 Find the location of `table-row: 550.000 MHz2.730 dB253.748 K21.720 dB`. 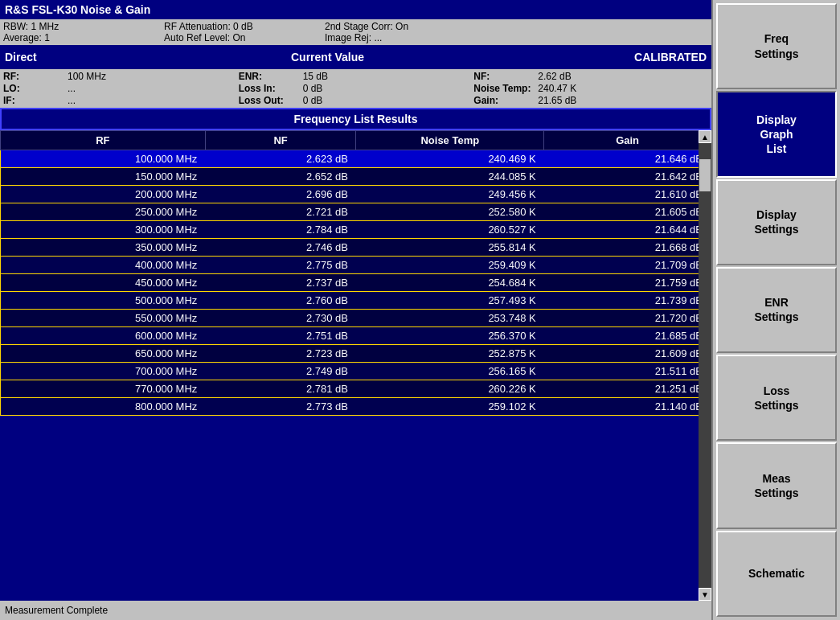

table-row: 550.000 MHz2.730 dB253.748 K21.720 dB is located at coordinates (356, 318).